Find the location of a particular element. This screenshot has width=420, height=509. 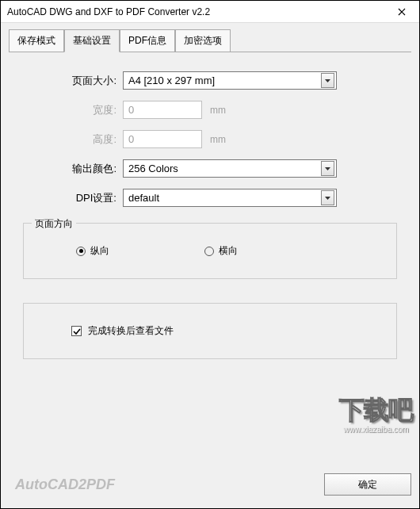

height-input is located at coordinates (162, 140).